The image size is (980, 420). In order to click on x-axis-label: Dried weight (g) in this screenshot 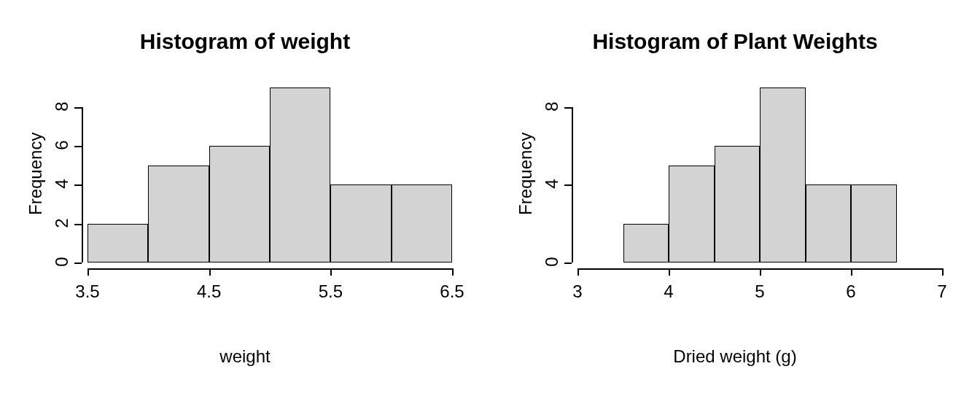, I will do `click(735, 357)`.